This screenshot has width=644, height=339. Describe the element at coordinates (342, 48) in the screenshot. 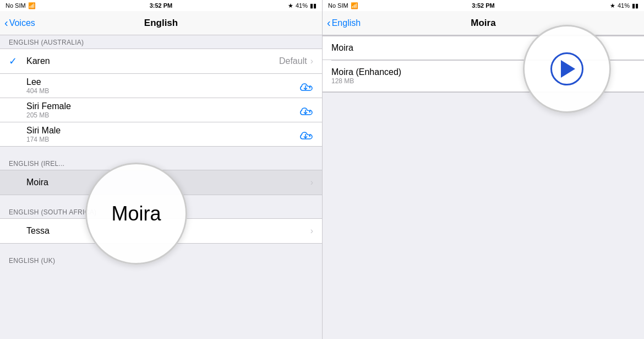

I see `right-moira-text: Moira` at that location.